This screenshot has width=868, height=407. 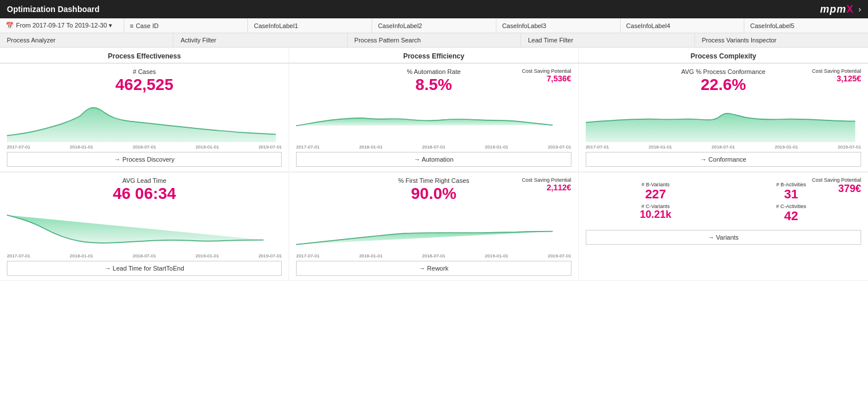 I want to click on lead-time-filter-tool: Lead Time Filter, so click(x=608, y=40).